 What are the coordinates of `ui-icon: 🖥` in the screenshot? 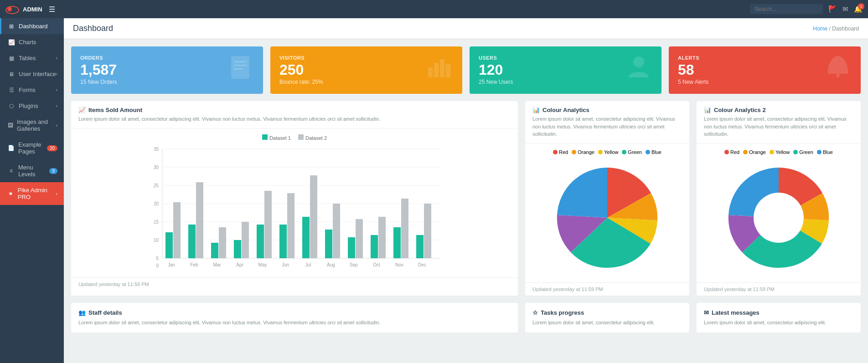 It's located at (11, 74).